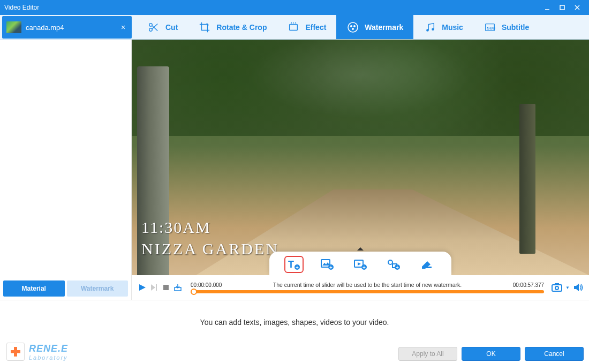 This screenshot has height=364, width=589. What do you see at coordinates (568, 288) in the screenshot?
I see `snapshot-dropdown-icon: ▼` at bounding box center [568, 288].